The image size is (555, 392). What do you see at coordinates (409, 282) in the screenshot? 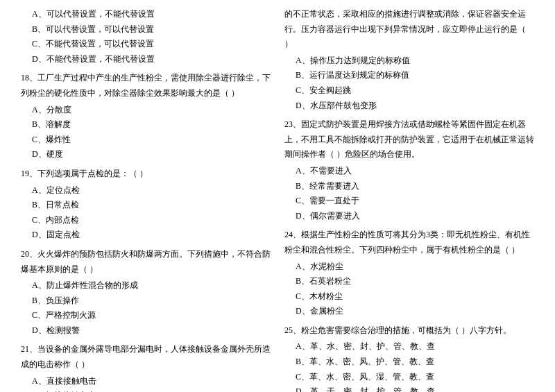
I see `q24-option-b: B、石英岩粉尘` at bounding box center [409, 282].